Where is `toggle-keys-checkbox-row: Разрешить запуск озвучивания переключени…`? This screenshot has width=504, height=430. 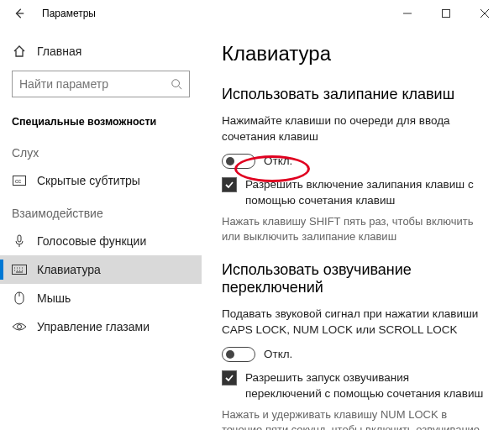
toggle-keys-checkbox-row: Разрешить запуск озвучивания переключени… is located at coordinates (353, 386).